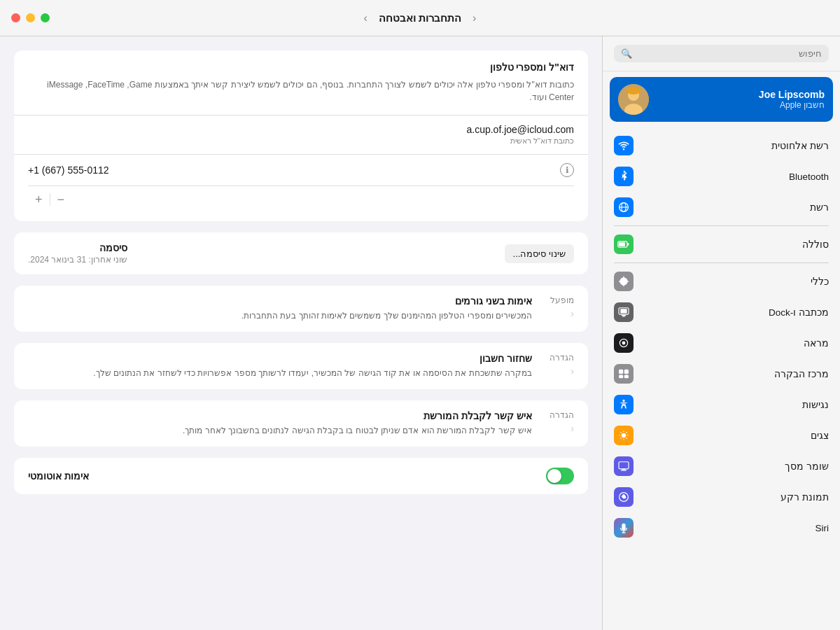 The image size is (840, 630). Describe the element at coordinates (420, 18) in the screenshot. I see `titlebar-nav: ‹ התחברות ואבטחה ›` at that location.